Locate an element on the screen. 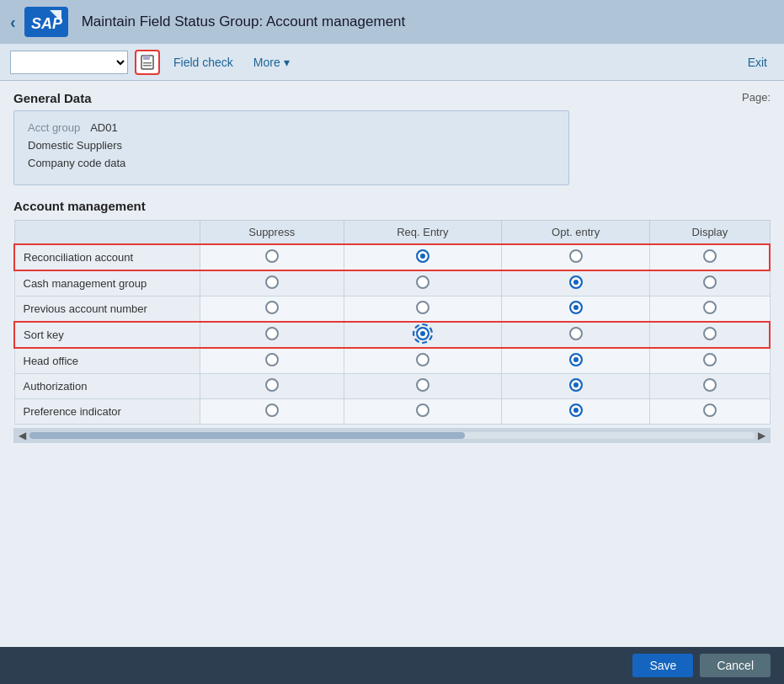 The height and width of the screenshot is (684, 784). acct-group-label: Acct group is located at coordinates (54, 128).